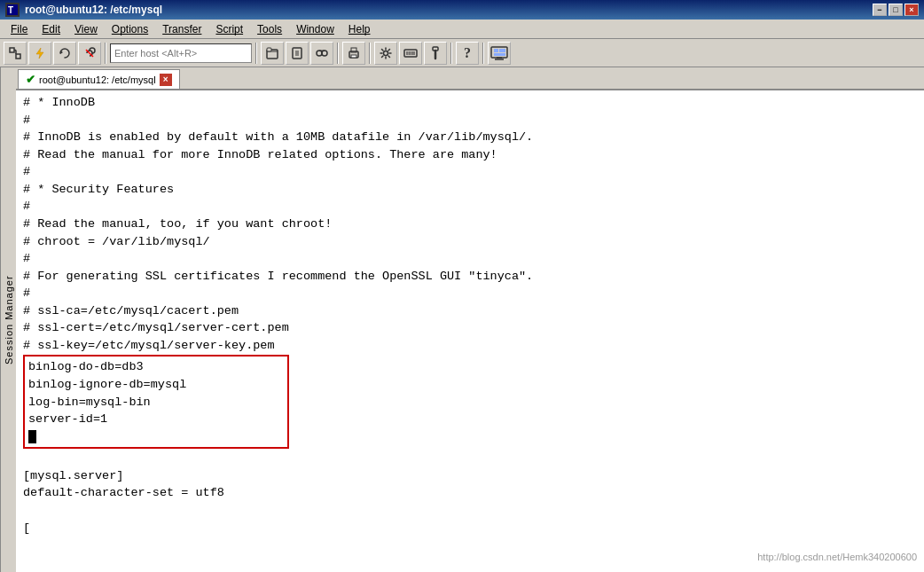  I want to click on watermark: http://blog.csdn.net/Hemk340200600, so click(837, 558).